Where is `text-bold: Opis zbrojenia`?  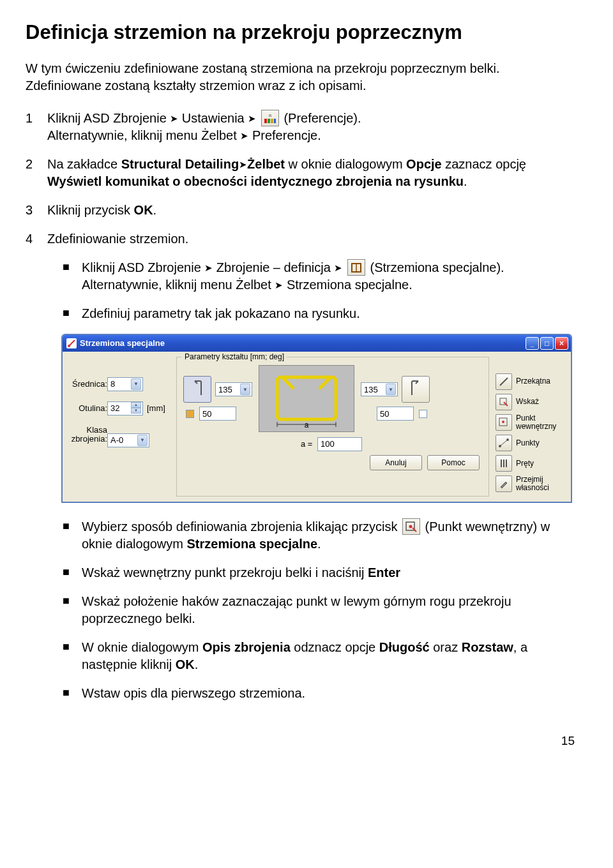 text-bold: Opis zbrojenia is located at coordinates (246, 647).